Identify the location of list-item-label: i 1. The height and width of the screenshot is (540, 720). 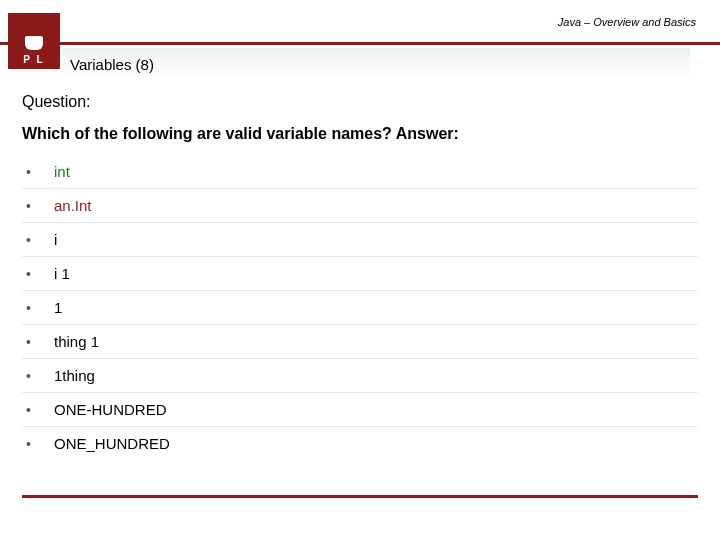
(62, 274).